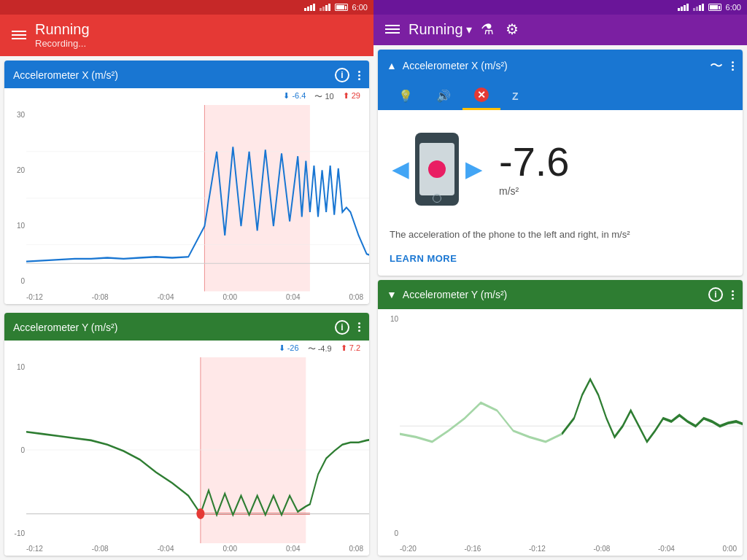 The height and width of the screenshot is (560, 747). I want to click on right-status-bar: 6:00, so click(560, 7).